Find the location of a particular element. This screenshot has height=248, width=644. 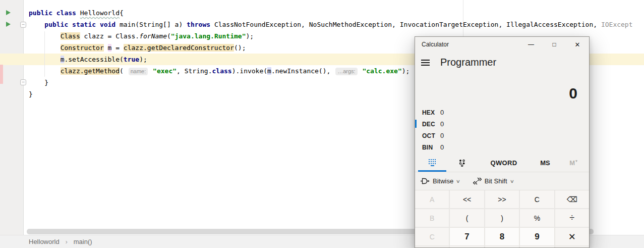

code-token: clazz = Class. is located at coordinates (110, 36).